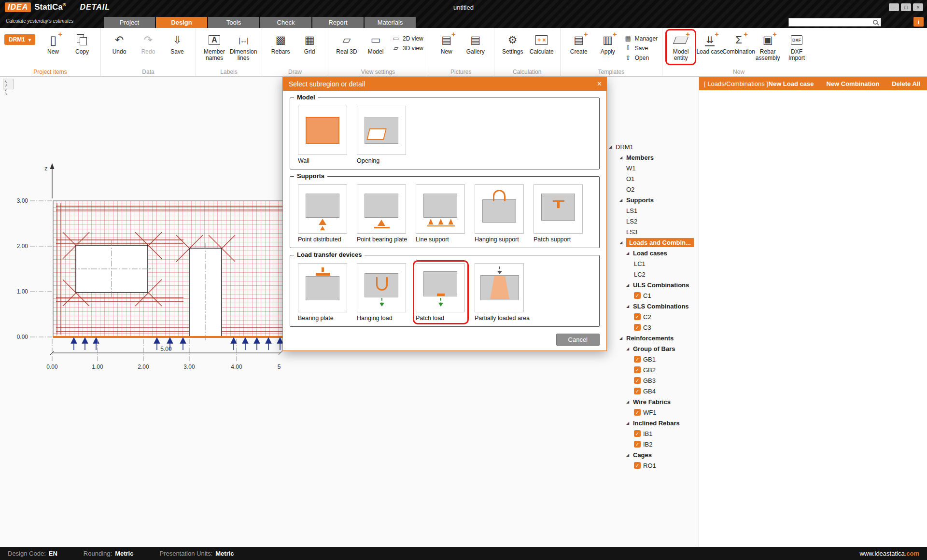 This screenshot has width=927, height=560. What do you see at coordinates (390, 22) in the screenshot?
I see `ribbon-tab: Materials` at bounding box center [390, 22].